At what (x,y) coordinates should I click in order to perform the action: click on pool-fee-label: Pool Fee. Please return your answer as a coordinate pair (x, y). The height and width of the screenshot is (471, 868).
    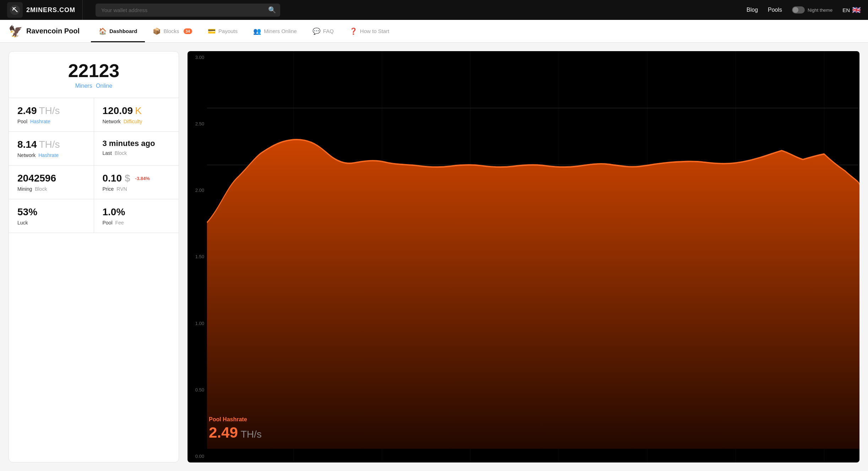
    Looking at the image, I should click on (136, 223).